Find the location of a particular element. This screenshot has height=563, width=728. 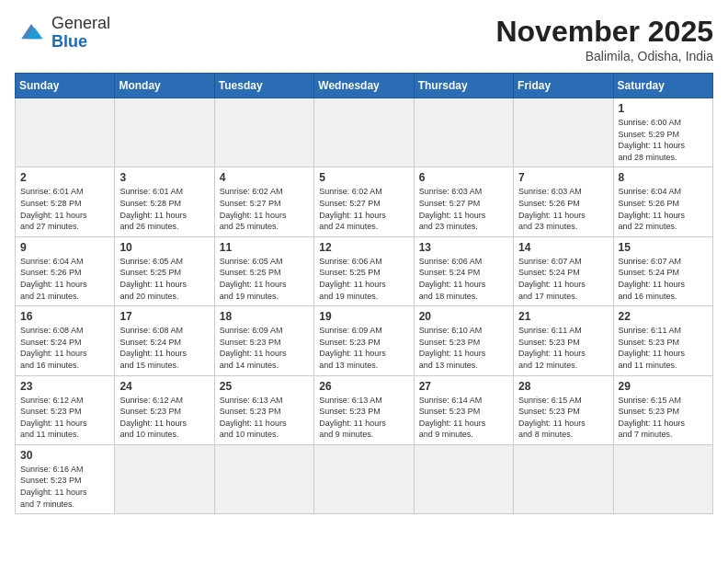

calendar-cell: 2Sunrise: 6:01 AM Sunset: 5:28 PM Daylig… is located at coordinates (65, 202).